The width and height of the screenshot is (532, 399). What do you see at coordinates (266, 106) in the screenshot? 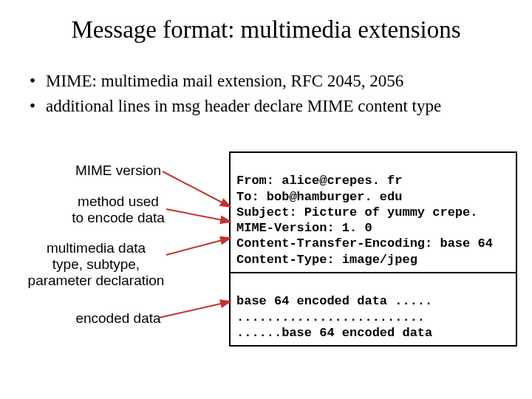
I see `bullet-item: additional lines in msg header declare M…` at bounding box center [266, 106].